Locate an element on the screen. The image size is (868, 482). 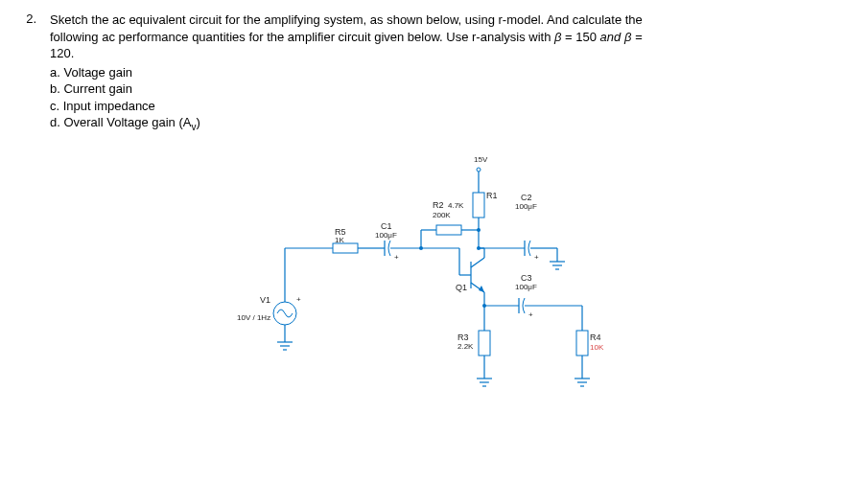
prompt-line-1: Sketch the ac equivalent circuit for the… is located at coordinates (449, 20).